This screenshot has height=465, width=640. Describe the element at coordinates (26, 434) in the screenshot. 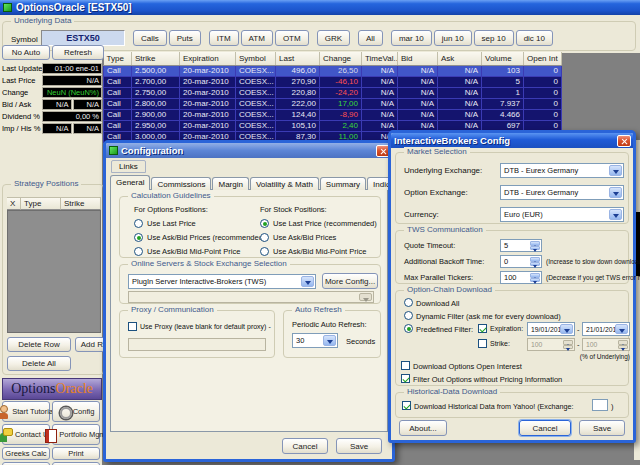

I see `contact-us-button: Contact Us` at that location.